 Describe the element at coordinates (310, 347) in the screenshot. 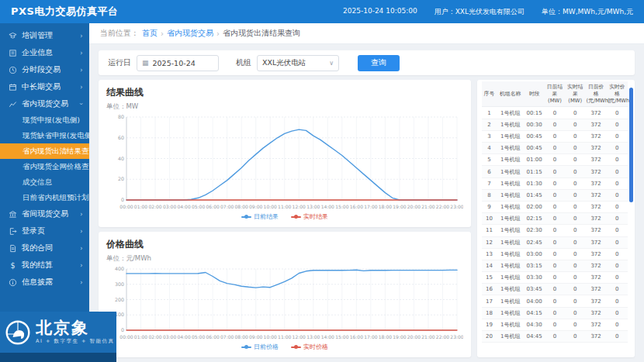

I see `legend-item: 实时价格` at that location.